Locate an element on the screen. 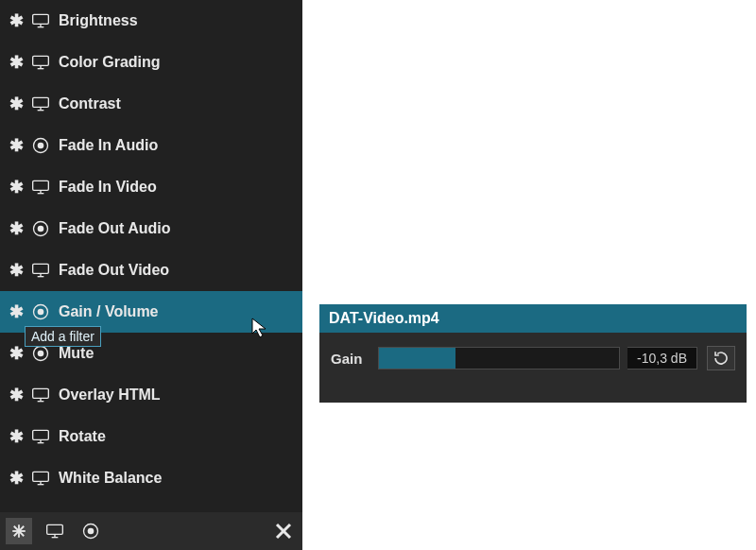  undo-icon is located at coordinates (721, 358).